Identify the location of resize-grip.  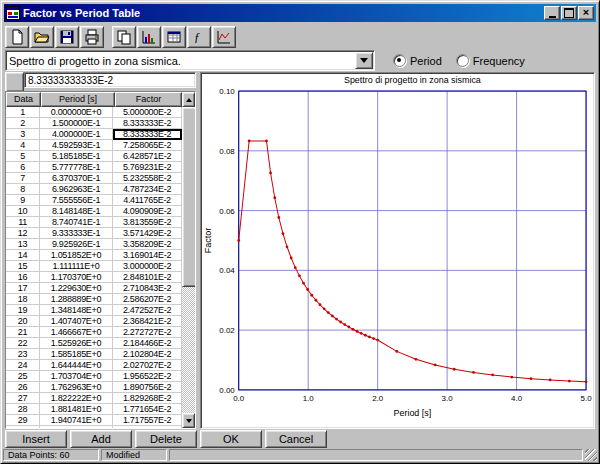
(591, 455).